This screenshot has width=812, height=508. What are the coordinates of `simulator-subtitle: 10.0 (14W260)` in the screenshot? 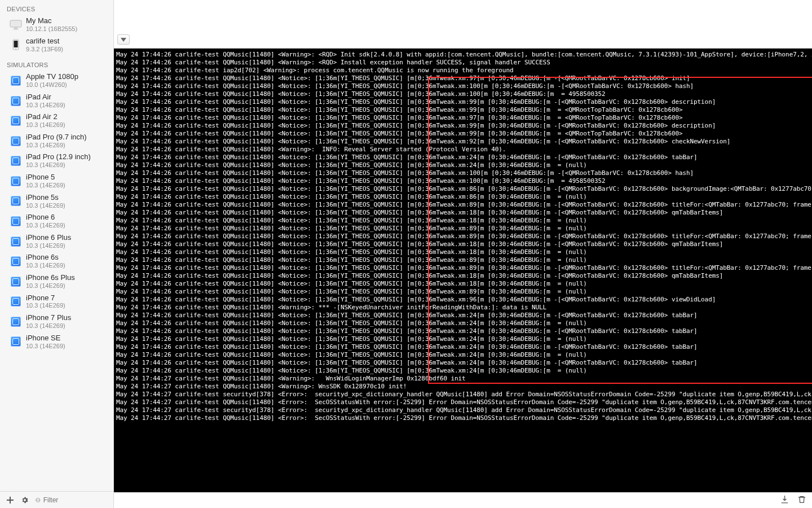 It's located at (52, 85).